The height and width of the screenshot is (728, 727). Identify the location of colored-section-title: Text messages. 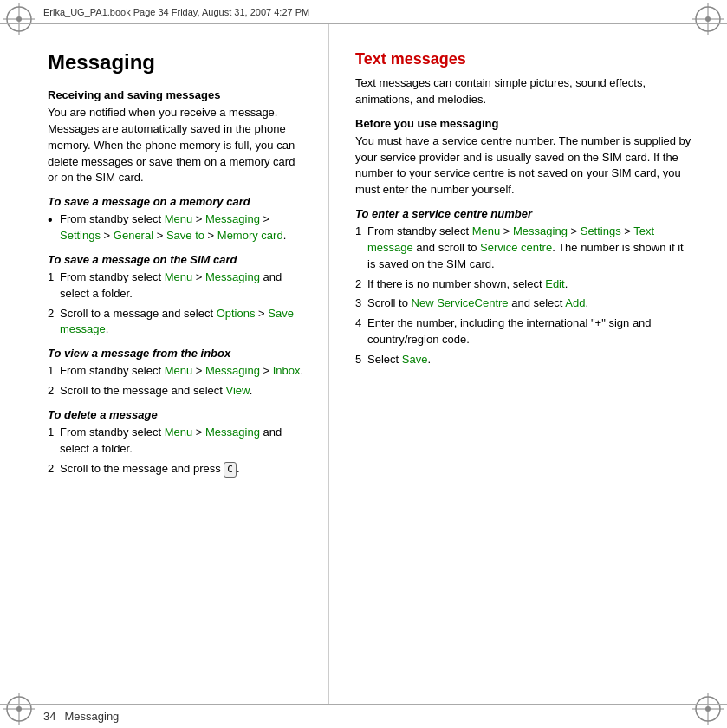
(523, 59).